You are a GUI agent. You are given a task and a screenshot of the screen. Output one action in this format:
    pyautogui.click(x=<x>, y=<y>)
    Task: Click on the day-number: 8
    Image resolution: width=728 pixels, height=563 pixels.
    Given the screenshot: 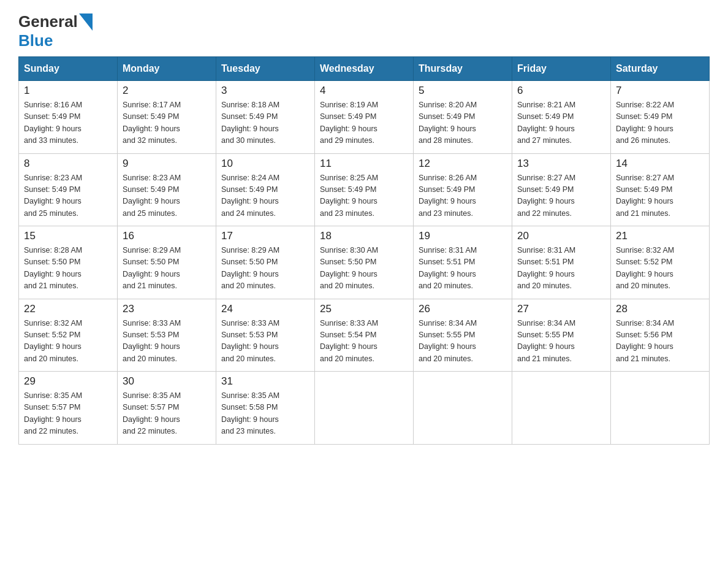 What is the action you would take?
    pyautogui.click(x=68, y=164)
    